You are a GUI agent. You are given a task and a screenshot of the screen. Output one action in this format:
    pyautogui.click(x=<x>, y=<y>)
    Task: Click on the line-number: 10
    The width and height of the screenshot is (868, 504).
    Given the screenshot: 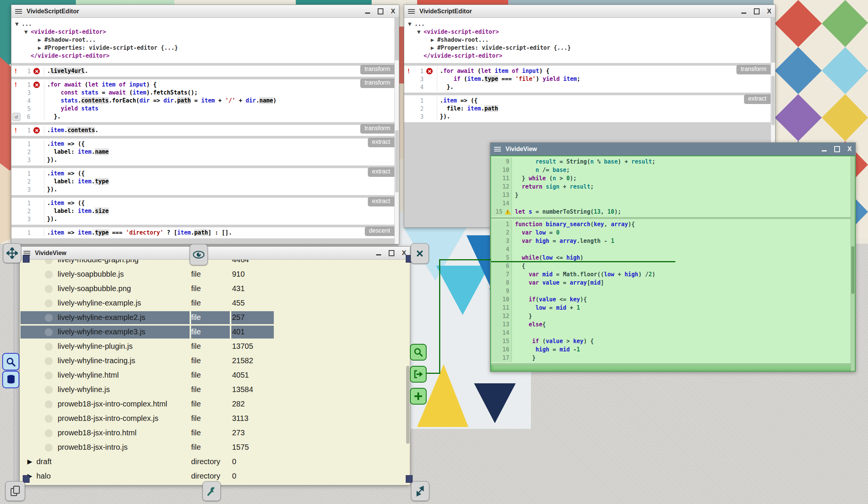 What is the action you would take?
    pyautogui.click(x=507, y=170)
    